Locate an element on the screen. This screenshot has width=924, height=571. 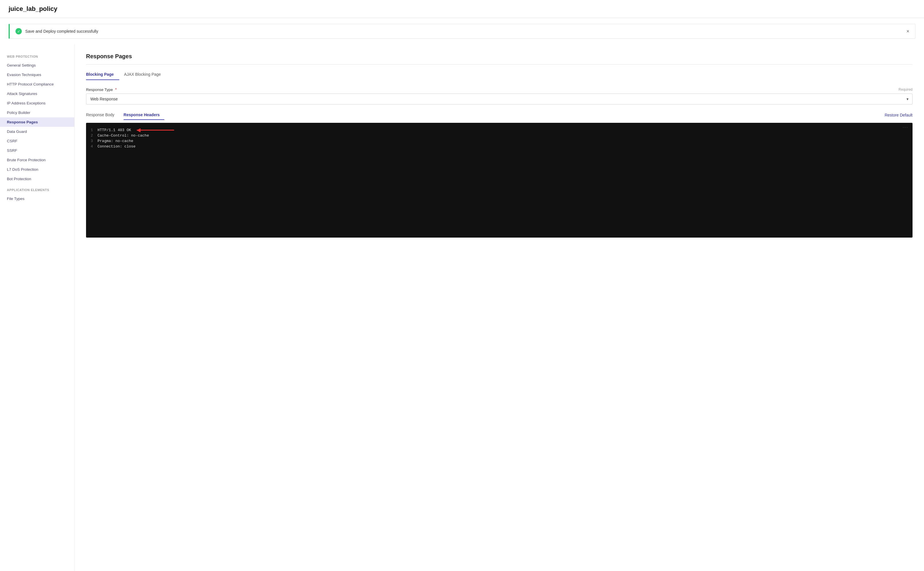
content-page-title: Response Pages is located at coordinates (499, 59).